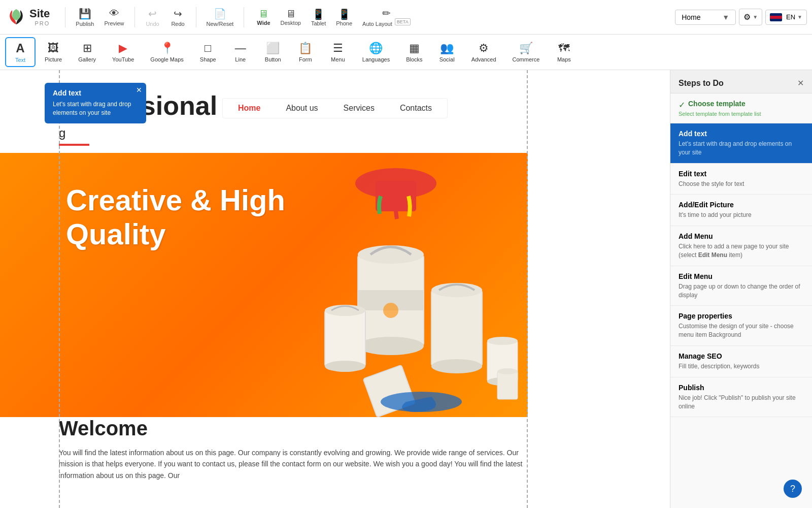 Image resolution: width=812 pixels, height=508 pixels. What do you see at coordinates (59, 289) in the screenshot?
I see `guide-left` at bounding box center [59, 289].